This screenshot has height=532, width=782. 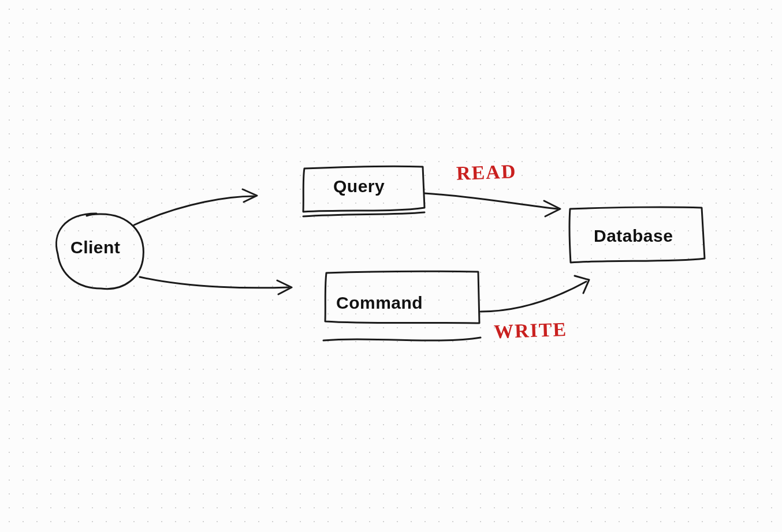 What do you see at coordinates (534, 297) in the screenshot?
I see `arrow-command-to-database` at bounding box center [534, 297].